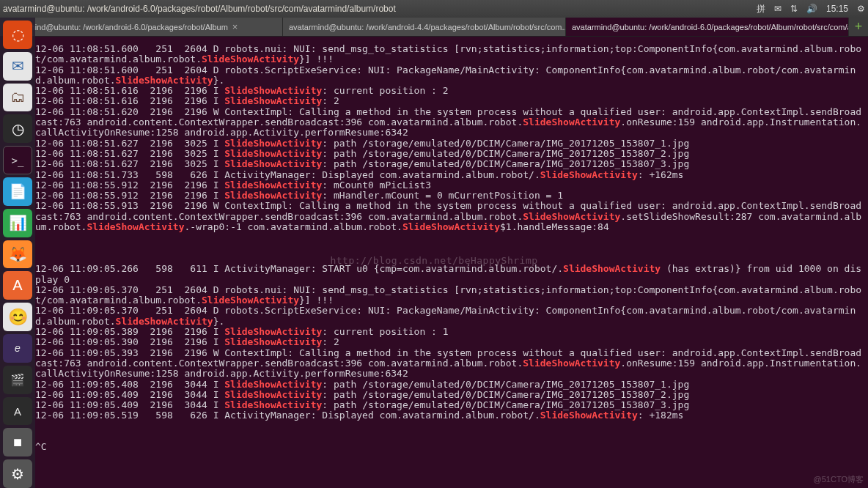  Describe the element at coordinates (18, 286) in the screenshot. I see `launcher-item-software: A` at that location.